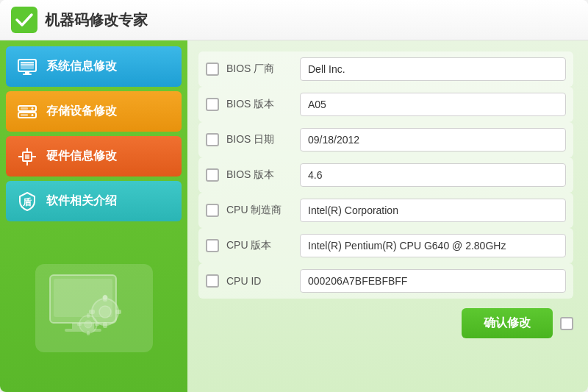 This screenshot has height=392, width=588. What do you see at coordinates (27, 202) in the screenshot?
I see `svg-text: 盾` at bounding box center [27, 202].